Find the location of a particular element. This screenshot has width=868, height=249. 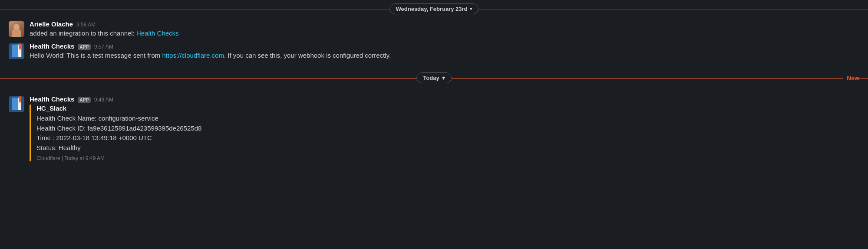

avatar-arielle is located at coordinates (17, 29).